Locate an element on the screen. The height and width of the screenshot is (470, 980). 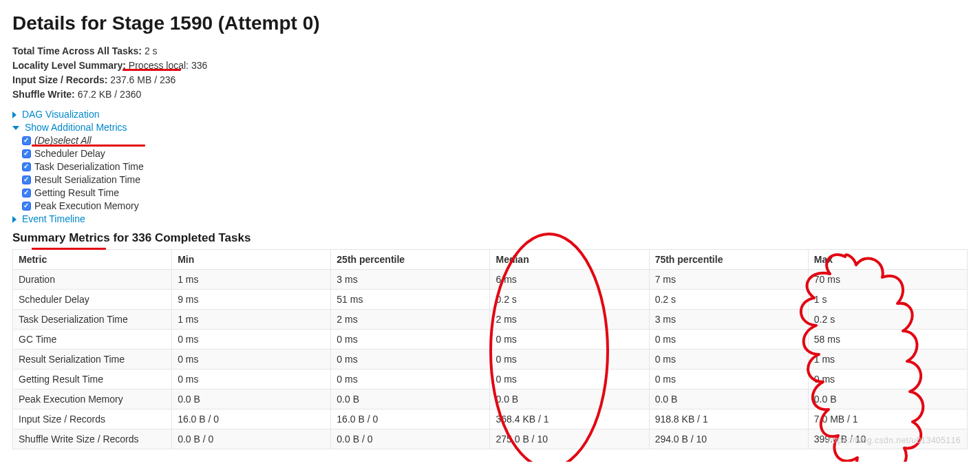
getting-result-checkbox is located at coordinates (26, 193).